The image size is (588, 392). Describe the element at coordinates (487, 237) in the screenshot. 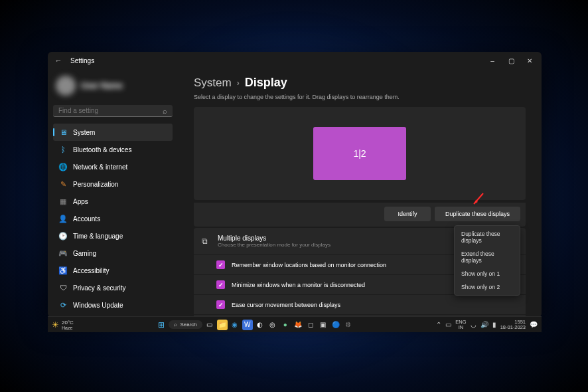

I see `mode-option-0: Duplicate these displays` at that location.